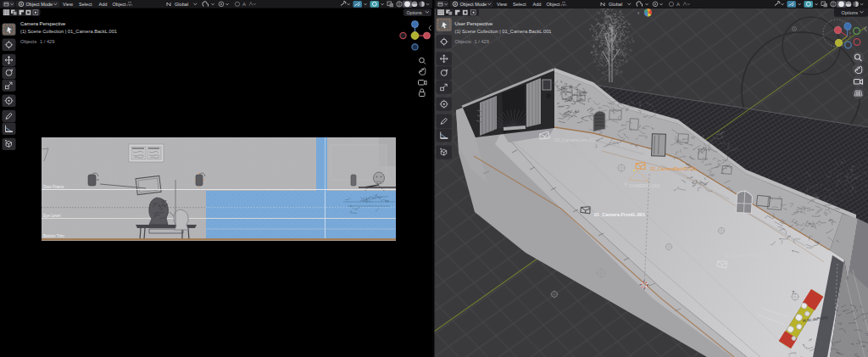  I want to click on svg-text: Eye Level, so click(52, 215).